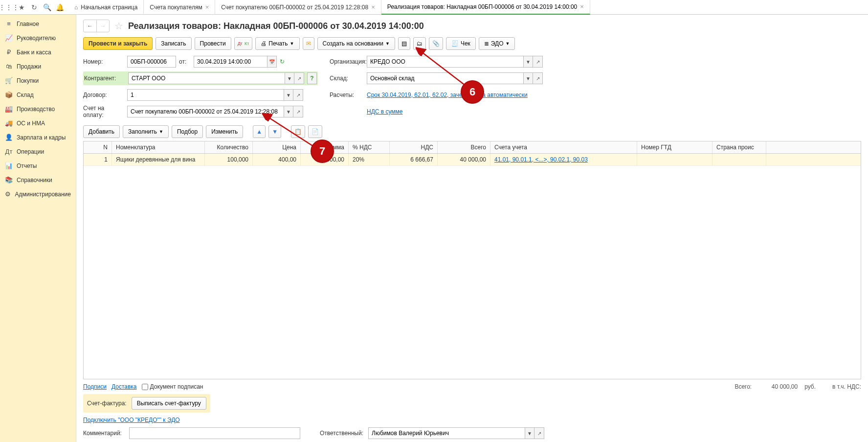 The width and height of the screenshot is (868, 442). Describe the element at coordinates (215, 433) in the screenshot. I see `comment-field` at that location.